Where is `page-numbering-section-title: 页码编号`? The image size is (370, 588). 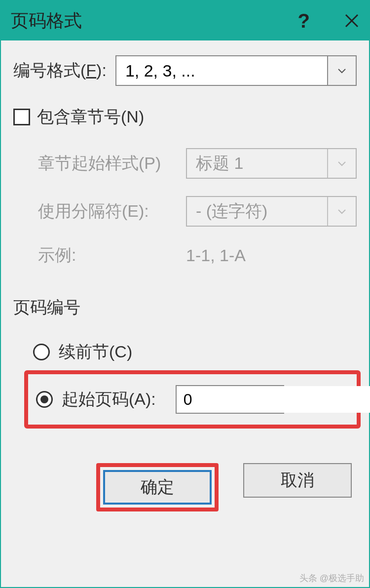 page-numbering-section-title: 页码编号 is located at coordinates (185, 308).